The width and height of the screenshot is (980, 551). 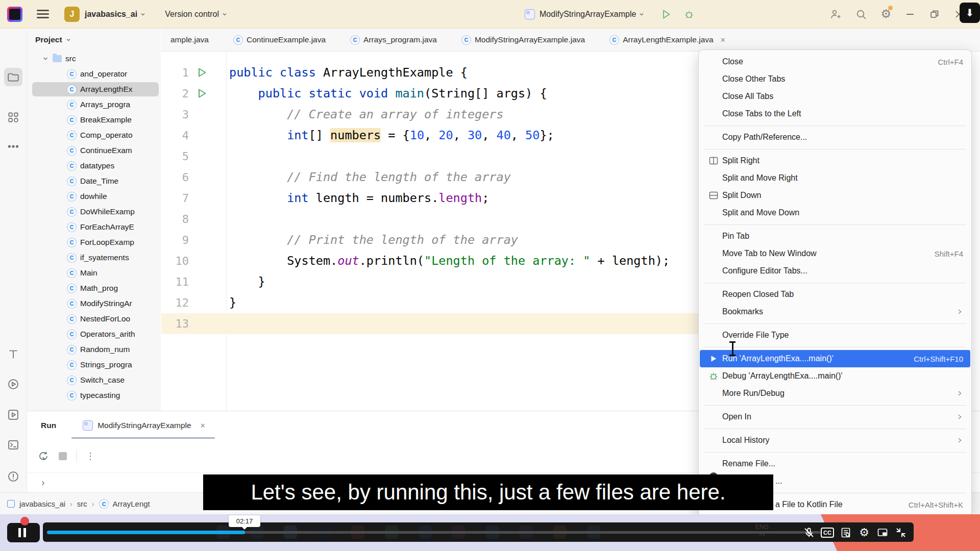 I want to click on menu-item-split-down: Split Down, so click(x=835, y=195).